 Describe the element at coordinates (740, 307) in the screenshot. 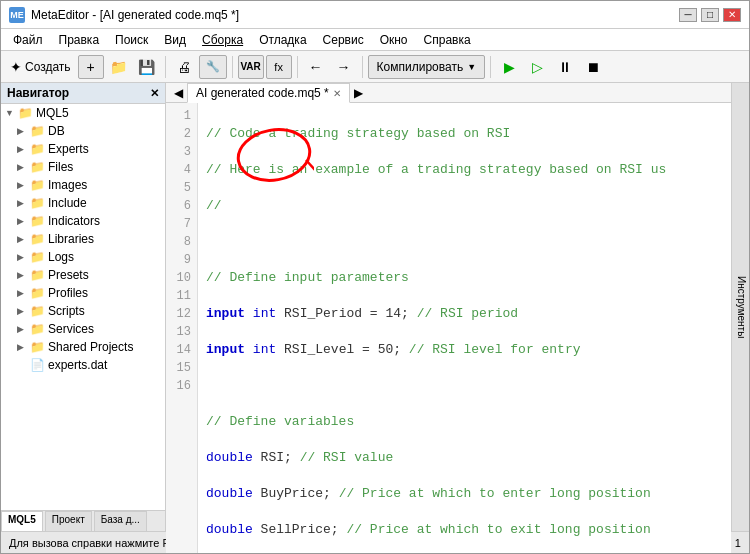

I see `side-tools: Инструменты` at that location.